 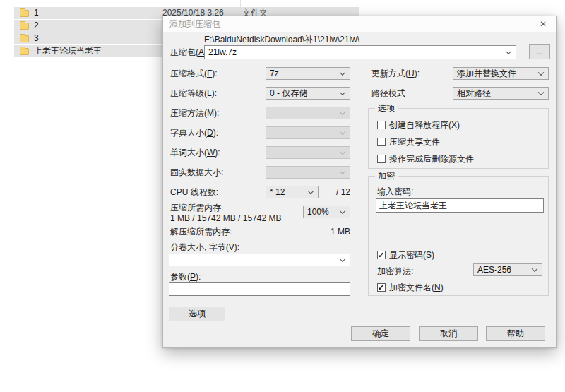 I want to click on update-mode-label: 更新方式(U):, so click(x=396, y=73).